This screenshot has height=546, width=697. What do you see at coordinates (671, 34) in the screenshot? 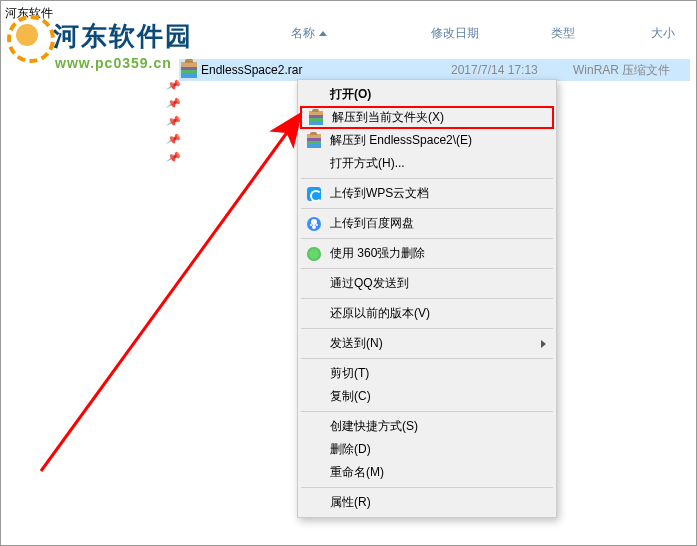
I see `column-header-size: 大小` at bounding box center [671, 34].